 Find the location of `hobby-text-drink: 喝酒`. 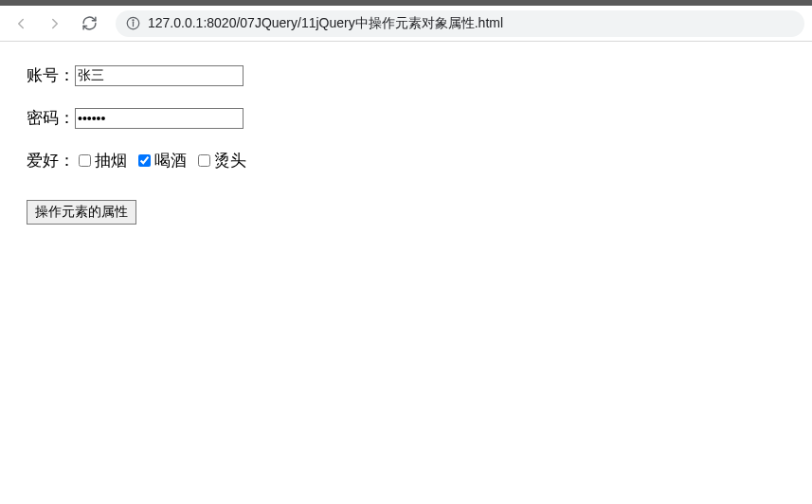

hobby-text-drink: 喝酒 is located at coordinates (171, 161).